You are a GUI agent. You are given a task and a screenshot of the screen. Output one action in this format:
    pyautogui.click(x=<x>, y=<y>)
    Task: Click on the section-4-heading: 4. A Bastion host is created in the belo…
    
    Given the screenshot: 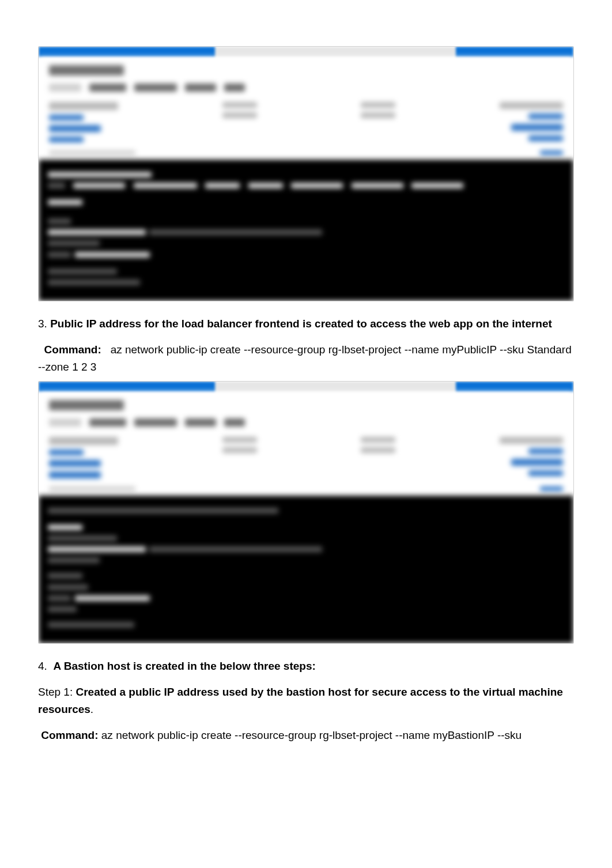 What is the action you would take?
    pyautogui.click(x=306, y=666)
    